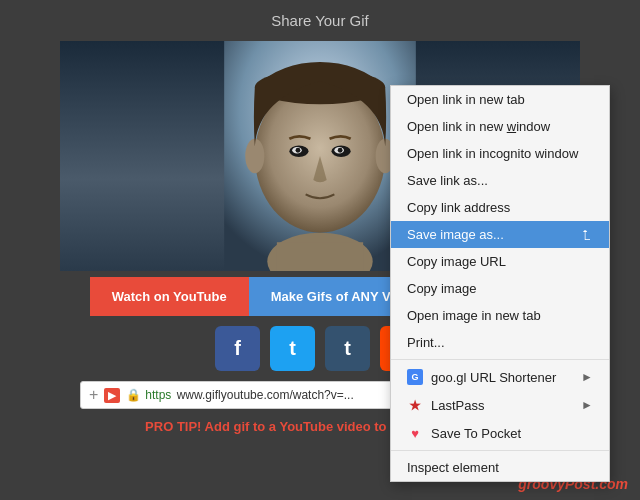 This screenshot has height=500, width=640. Describe the element at coordinates (500, 100) in the screenshot. I see `menu-item-open-new-tab: Open link in new tab` at that location.